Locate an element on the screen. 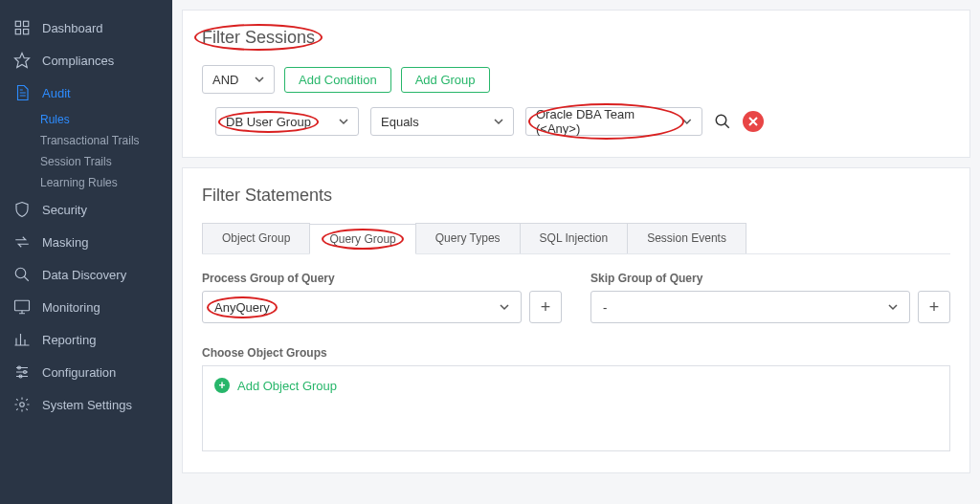 Image resolution: width=980 pixels, height=504 pixels. delete-condition-button is located at coordinates (753, 121).